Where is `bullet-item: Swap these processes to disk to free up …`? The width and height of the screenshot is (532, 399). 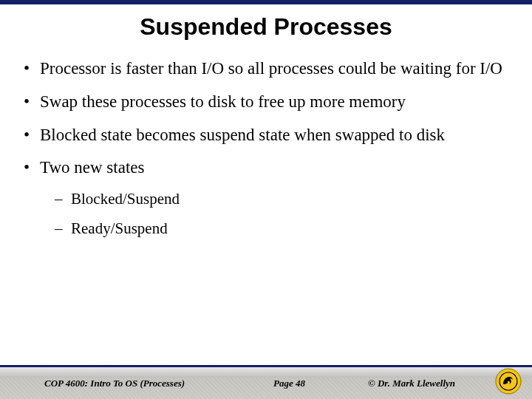 bullet-item: Swap these processes to disk to free up … is located at coordinates (266, 102).